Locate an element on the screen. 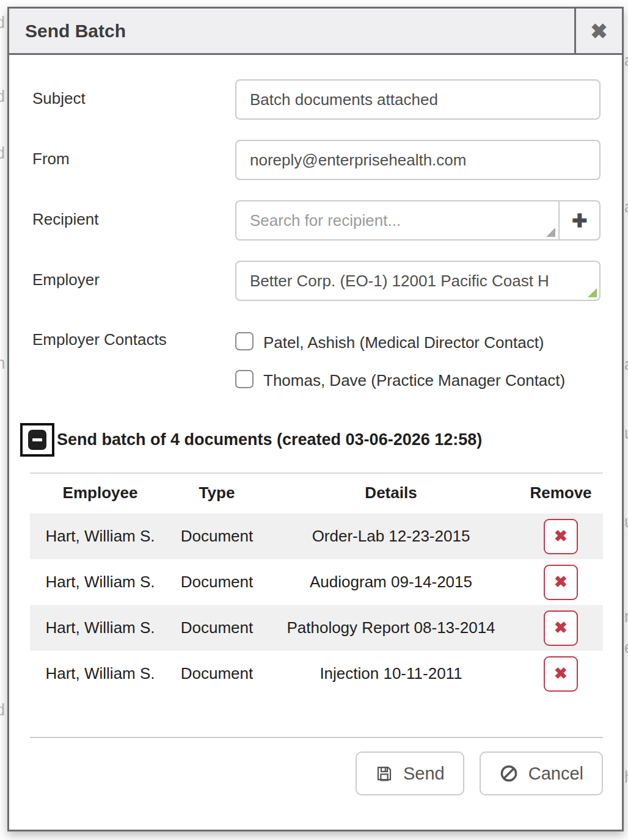 The width and height of the screenshot is (628, 840). column-header-details: Details is located at coordinates (391, 493).